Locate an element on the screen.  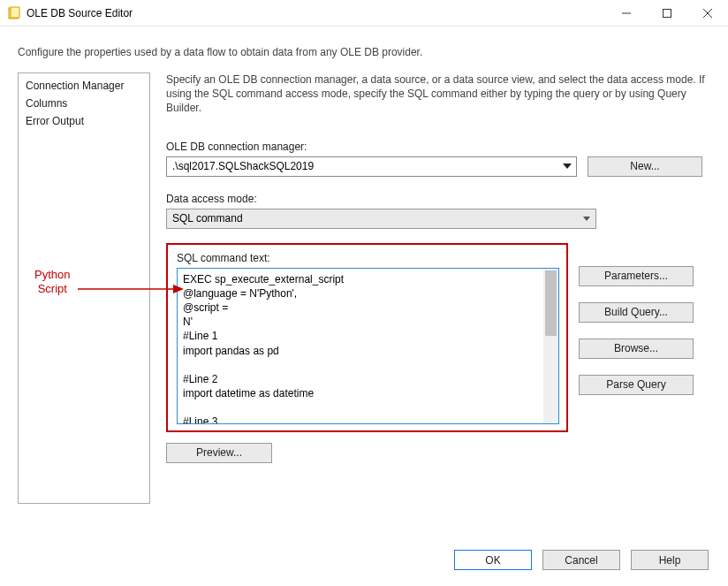
title-bar: OLE DB Source Editor is located at coordinates (364, 13).